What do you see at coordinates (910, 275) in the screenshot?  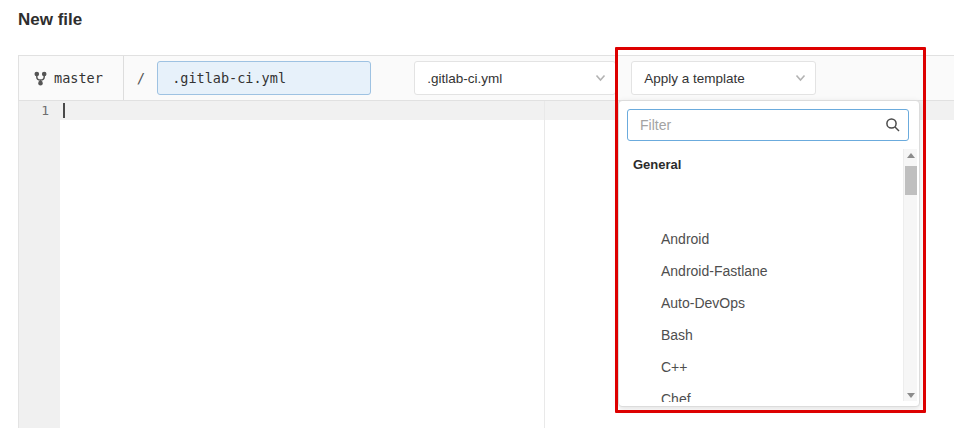 I see `dropdown-scrollbar` at bounding box center [910, 275].